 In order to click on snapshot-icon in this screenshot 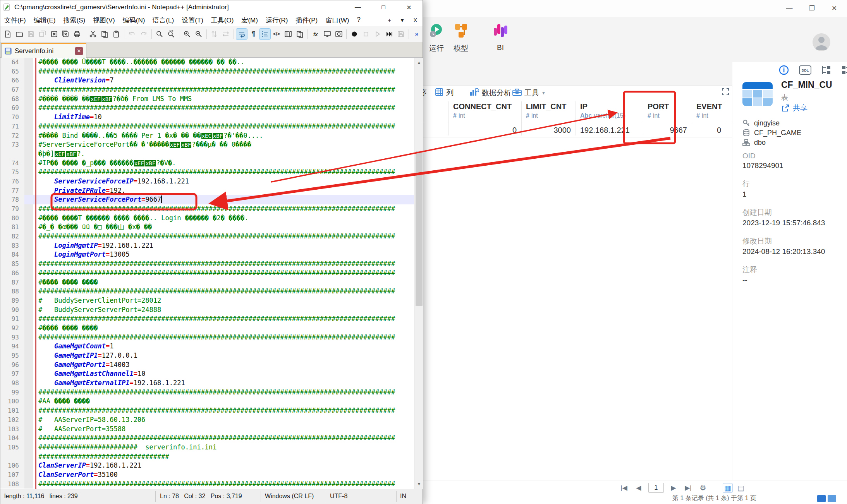, I will do `click(339, 34)`.